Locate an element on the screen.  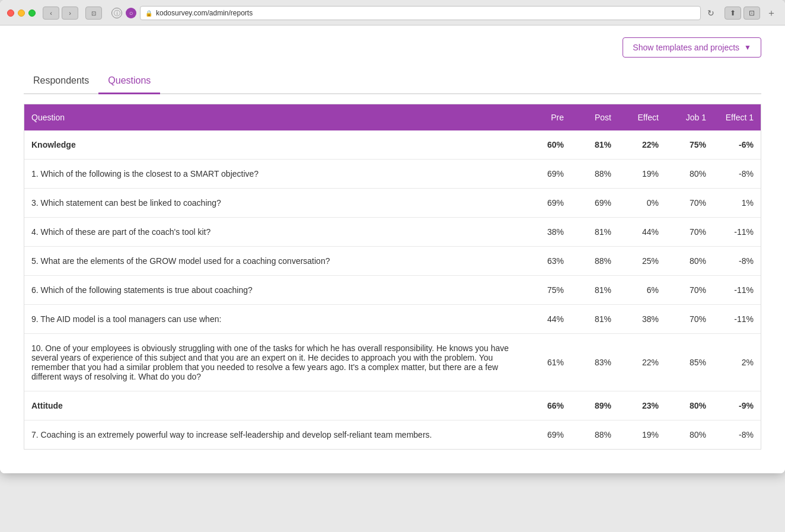
cell-pre: 60% is located at coordinates (547, 145).